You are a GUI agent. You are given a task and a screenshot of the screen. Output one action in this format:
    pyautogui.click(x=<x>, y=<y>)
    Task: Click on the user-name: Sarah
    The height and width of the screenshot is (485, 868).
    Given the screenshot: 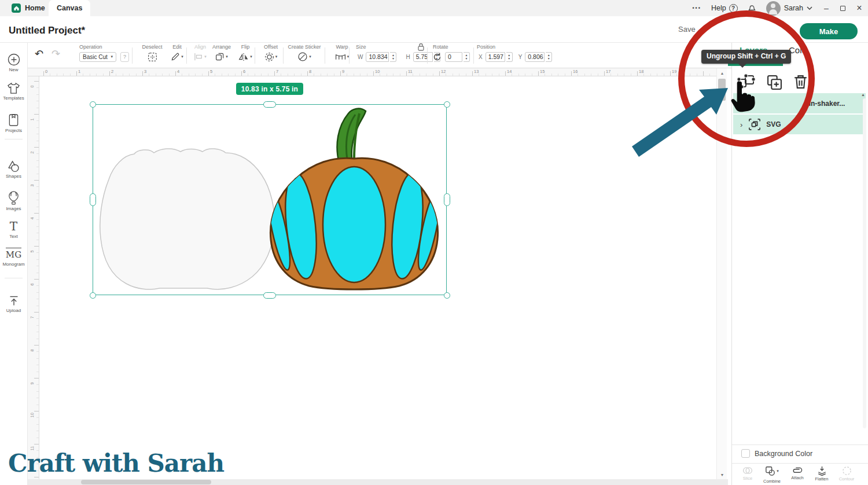 What is the action you would take?
    pyautogui.click(x=794, y=8)
    